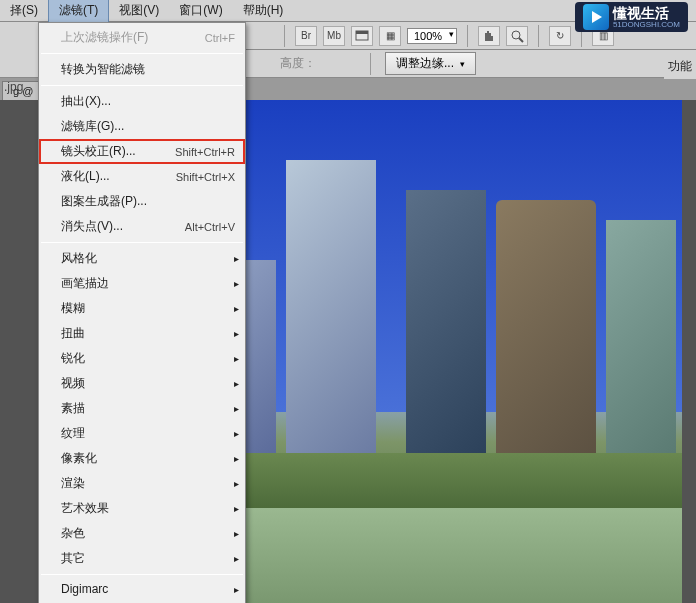 This screenshot has width=696, height=603. Describe the element at coordinates (73, 358) in the screenshot. I see `menu-item-label: 锐化` at that location.